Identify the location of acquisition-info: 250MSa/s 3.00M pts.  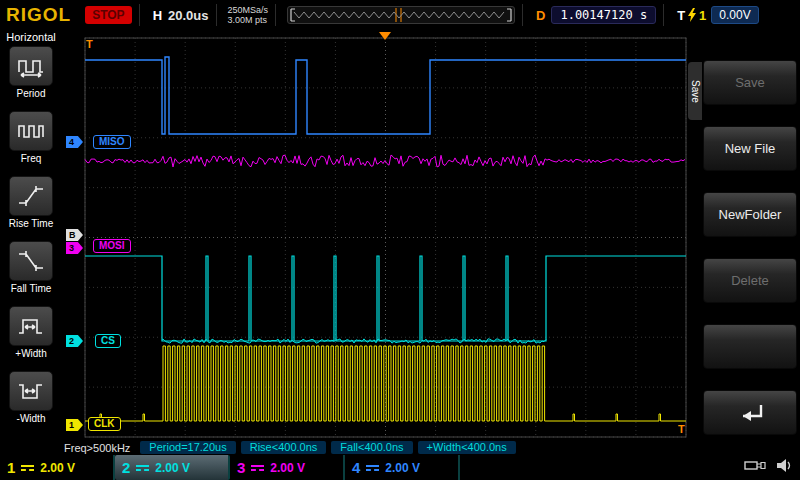
(248, 15).